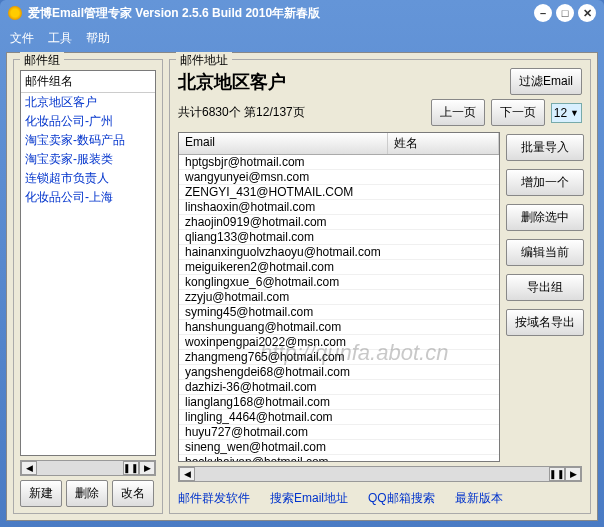  I want to click on table-row: beckyhaiyan@hotmail.com, so click(339, 458).